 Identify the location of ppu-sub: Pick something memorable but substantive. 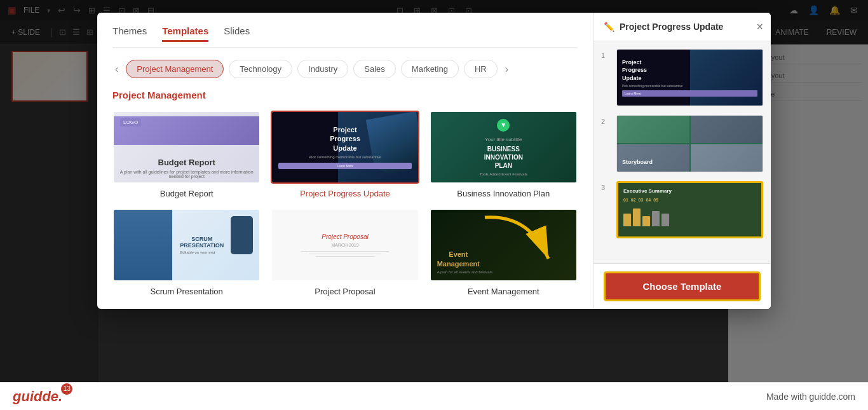
(344, 157).